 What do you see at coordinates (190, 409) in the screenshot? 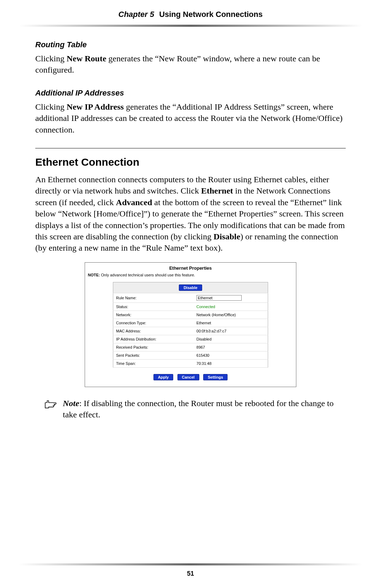
I see `note-block: Note: If disabling the connection, the R…` at bounding box center [190, 409].